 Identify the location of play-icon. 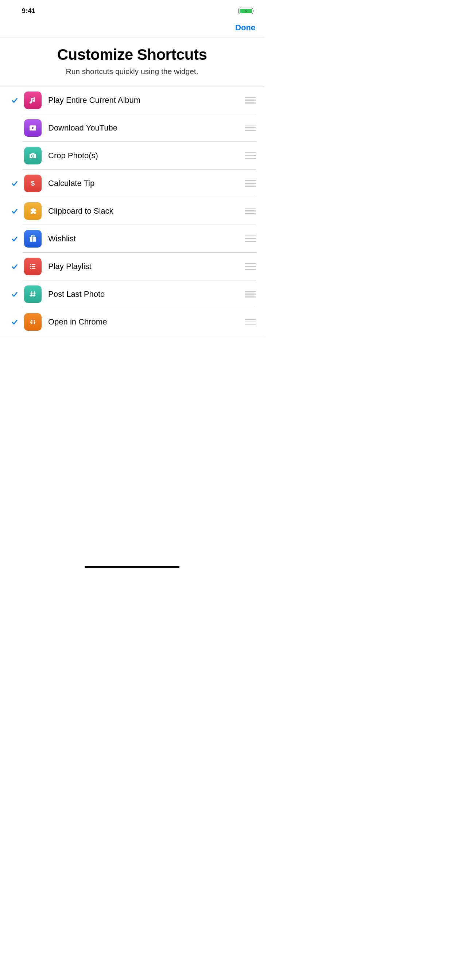
(33, 128).